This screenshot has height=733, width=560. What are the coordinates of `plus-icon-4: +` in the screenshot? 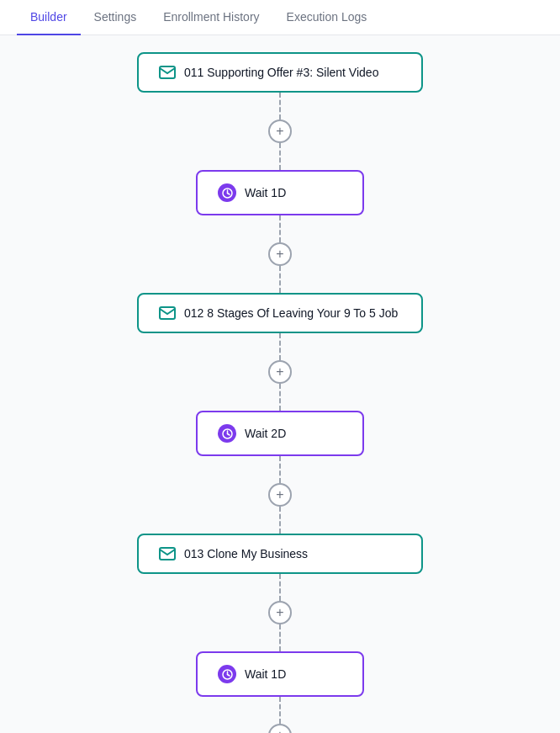 It's located at (279, 495).